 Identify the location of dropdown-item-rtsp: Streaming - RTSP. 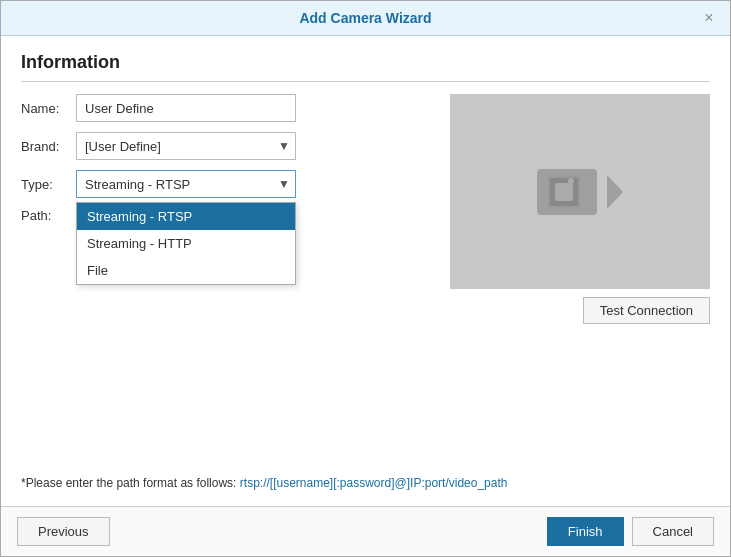
(186, 216).